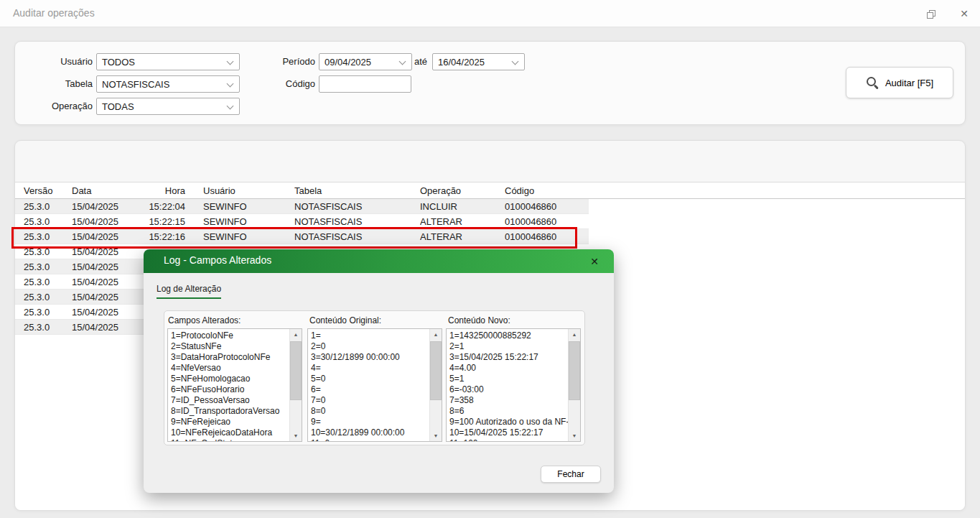  What do you see at coordinates (240, 191) in the screenshot?
I see `column-header-usuario: Usuário` at bounding box center [240, 191].